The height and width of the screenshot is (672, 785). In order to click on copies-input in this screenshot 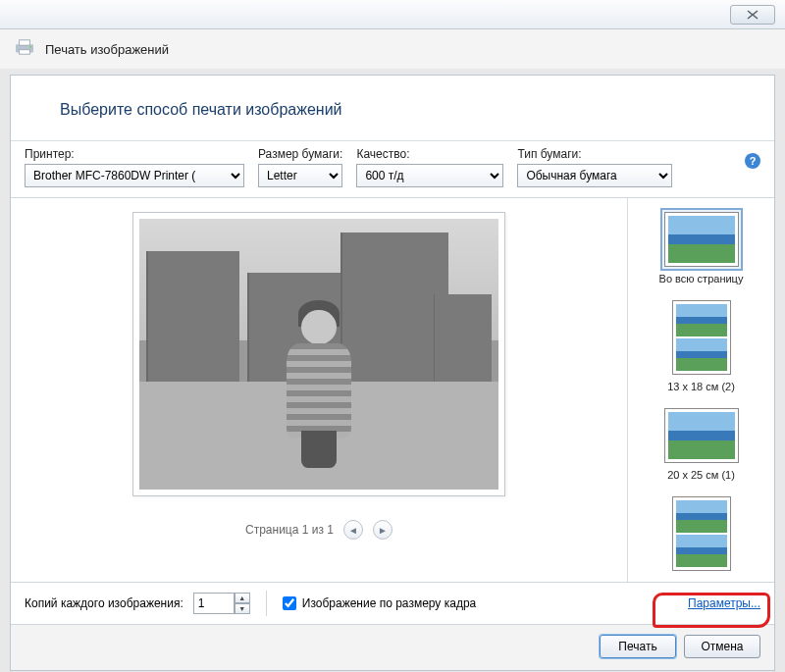, I will do `click(214, 603)`.